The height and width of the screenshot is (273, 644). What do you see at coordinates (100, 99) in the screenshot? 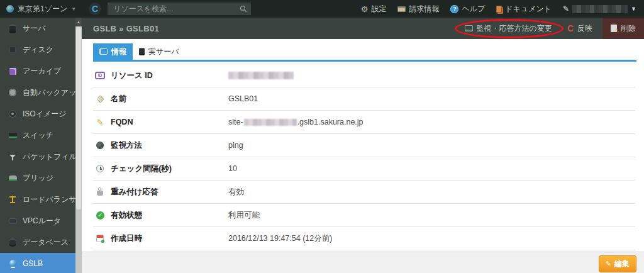
I see `tag-icon` at bounding box center [100, 99].